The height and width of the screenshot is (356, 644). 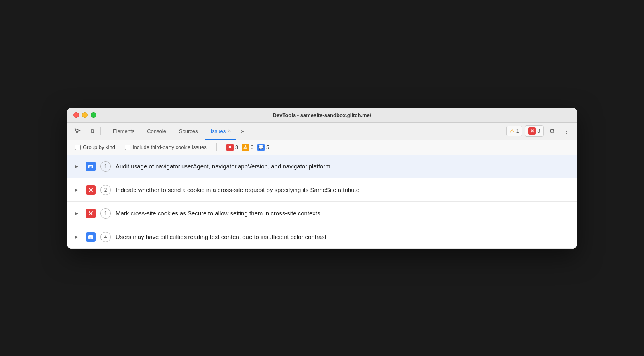 I want to click on warning-badge-button: ⚠ 1, so click(x=514, y=131).